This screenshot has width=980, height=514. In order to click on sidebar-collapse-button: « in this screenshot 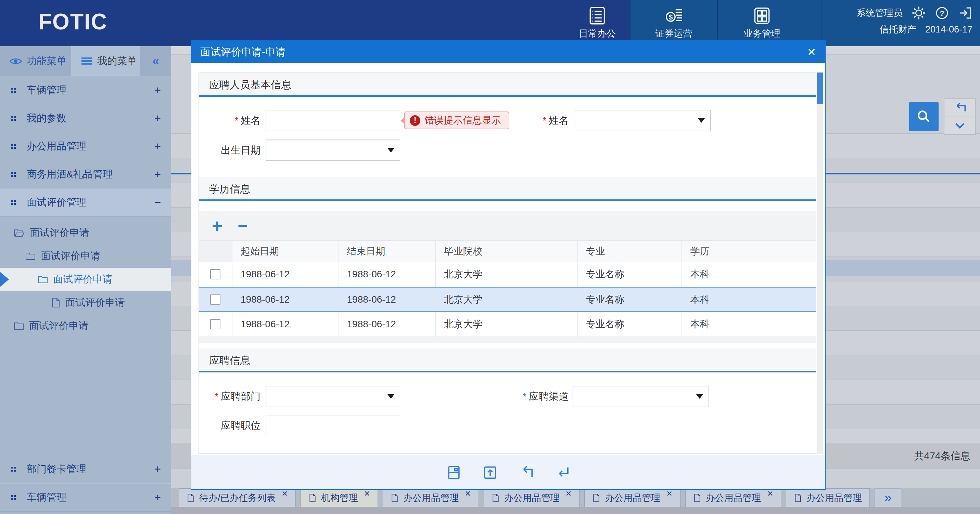, I will do `click(156, 61)`.